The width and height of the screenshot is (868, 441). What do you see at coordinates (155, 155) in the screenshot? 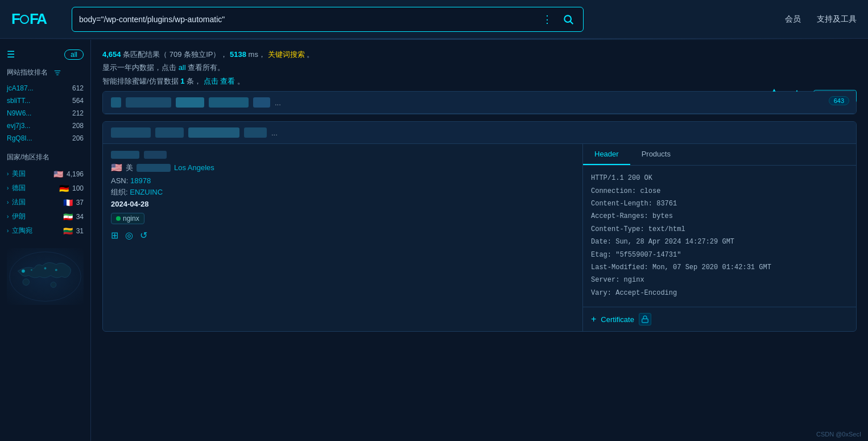
I see `blurred-port` at bounding box center [155, 155].